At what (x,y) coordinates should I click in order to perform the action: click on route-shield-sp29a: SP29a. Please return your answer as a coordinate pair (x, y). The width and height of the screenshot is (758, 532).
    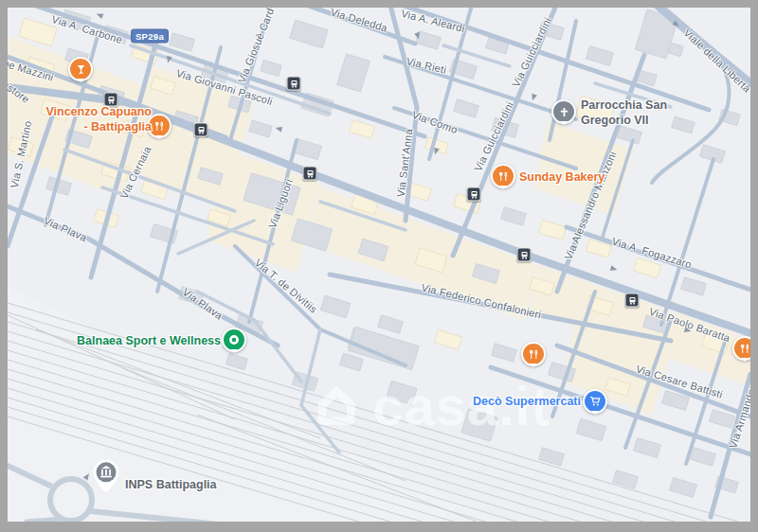
    Looking at the image, I should click on (150, 36).